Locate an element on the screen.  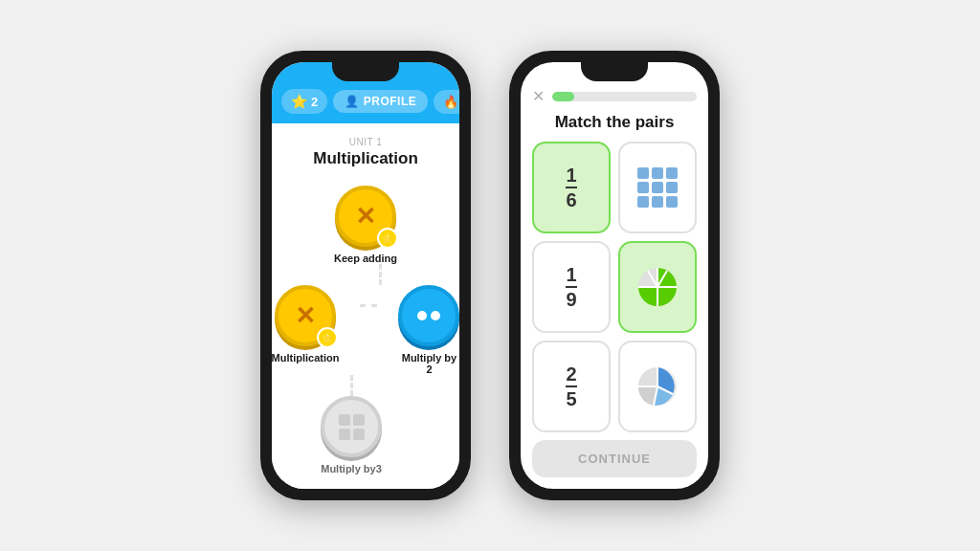
node-circle-keep-adding: ✕ ⭐ is located at coordinates (366, 216).